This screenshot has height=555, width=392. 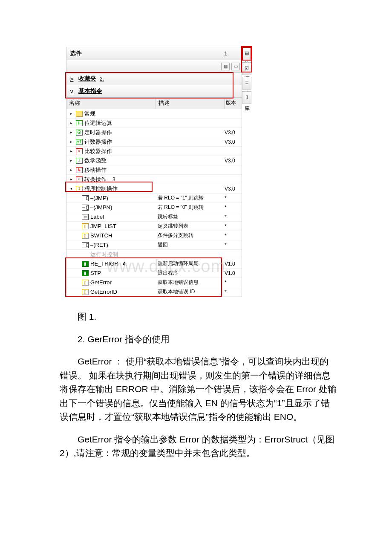 I want to click on instruction-label: GetError, so click(x=101, y=282).